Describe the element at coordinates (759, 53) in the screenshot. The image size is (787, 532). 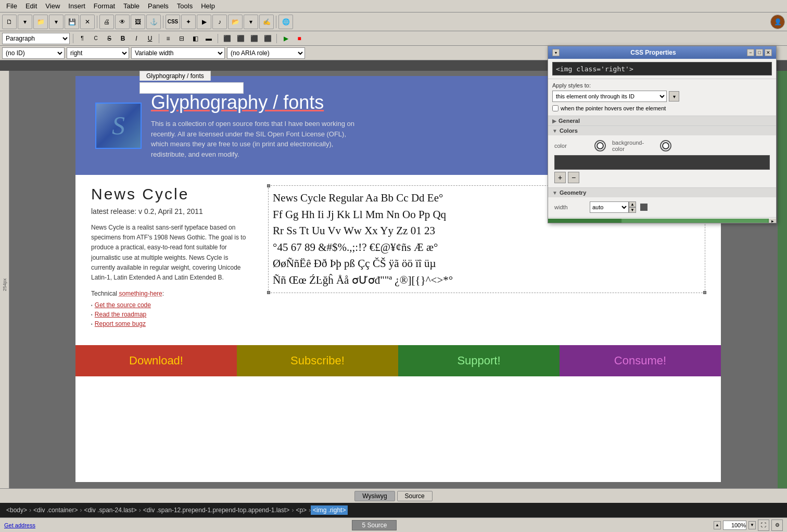
I see `panel-maximize-button: □` at that location.